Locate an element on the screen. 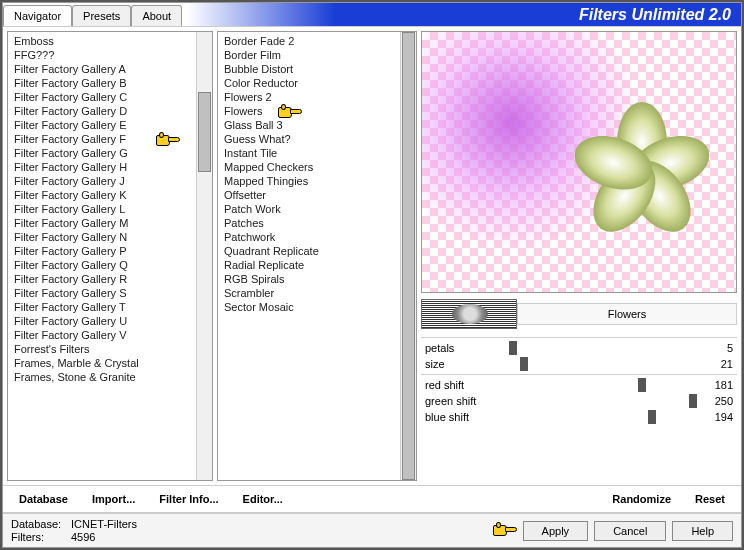  category-item: Filter Factory Gallery J is located at coordinates (110, 181).